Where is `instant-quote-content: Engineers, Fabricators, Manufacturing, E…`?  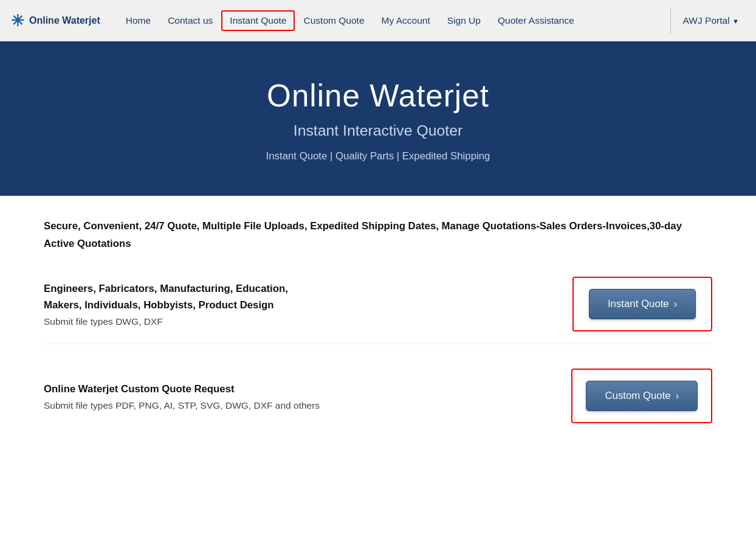
instant-quote-content: Engineers, Fabricators, Manufacturing, E… is located at coordinates (214, 304).